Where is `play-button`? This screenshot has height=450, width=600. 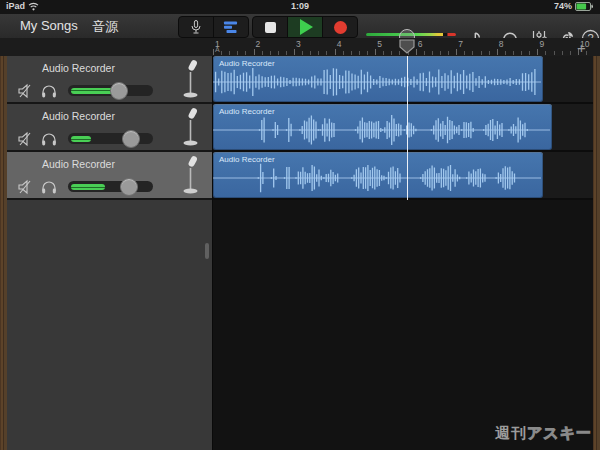
play-button is located at coordinates (306, 27).